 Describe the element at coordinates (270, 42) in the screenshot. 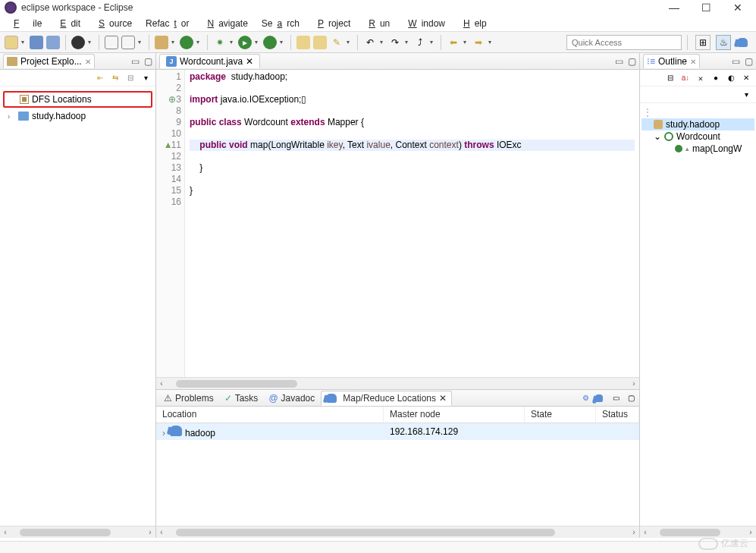

I see `run-last-button-icon` at that location.